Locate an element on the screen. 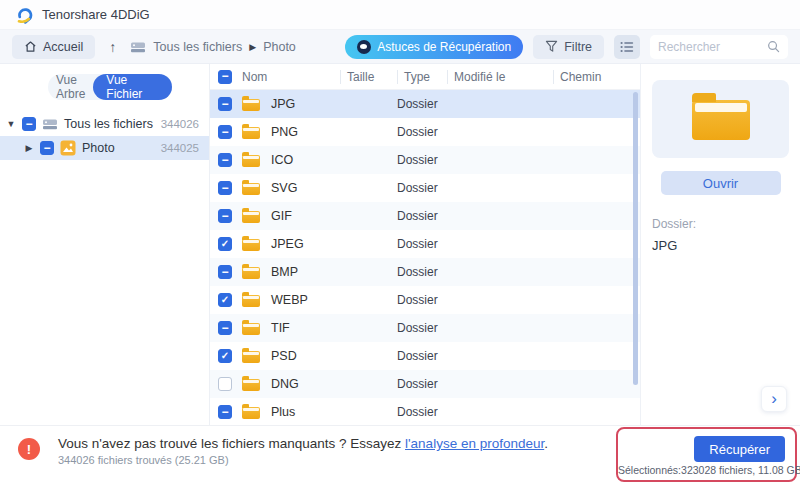  tips-eye-icon is located at coordinates (364, 47).